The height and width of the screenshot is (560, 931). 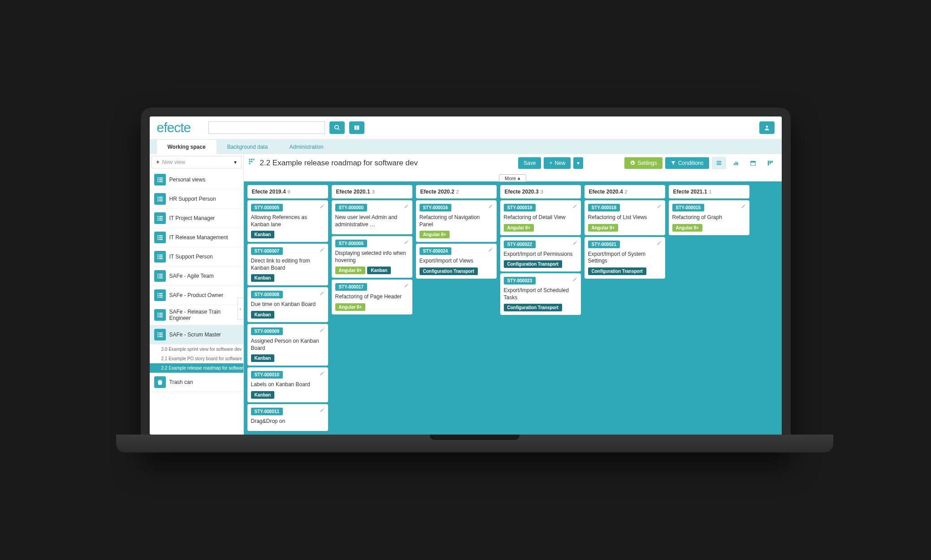 I want to click on sidebar-item: IT Project Manager, so click(x=196, y=219).